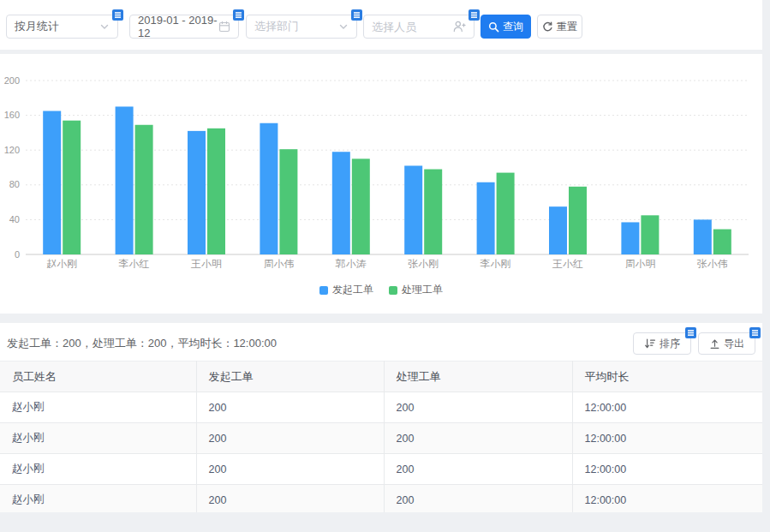  What do you see at coordinates (224, 27) in the screenshot?
I see `calendar-icon` at bounding box center [224, 27].